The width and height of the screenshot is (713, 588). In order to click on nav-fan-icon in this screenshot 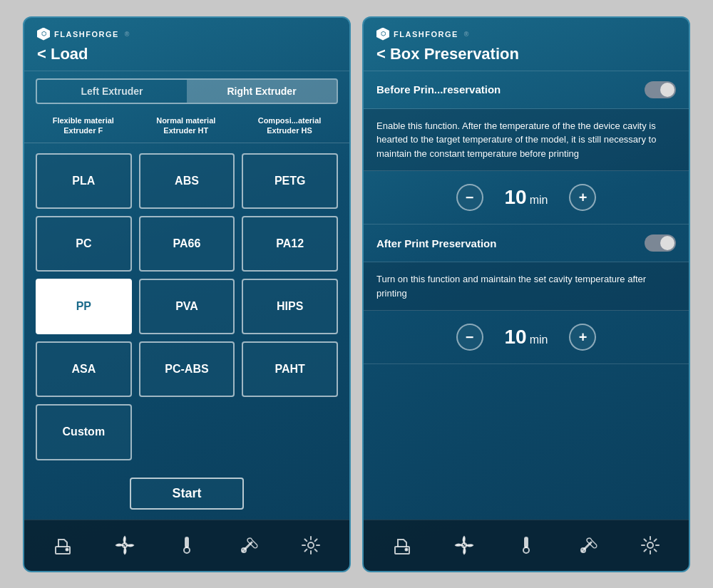, I will do `click(125, 545)`.